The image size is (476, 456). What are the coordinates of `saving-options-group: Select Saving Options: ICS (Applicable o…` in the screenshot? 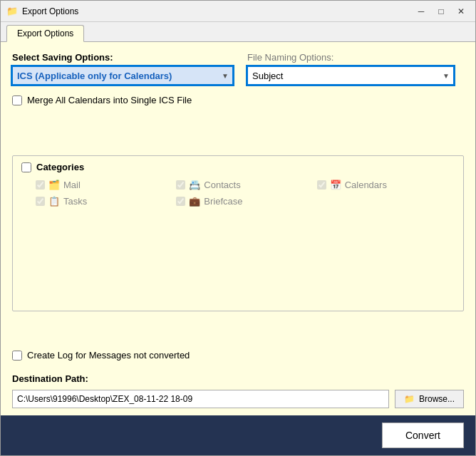 It's located at (123, 68).